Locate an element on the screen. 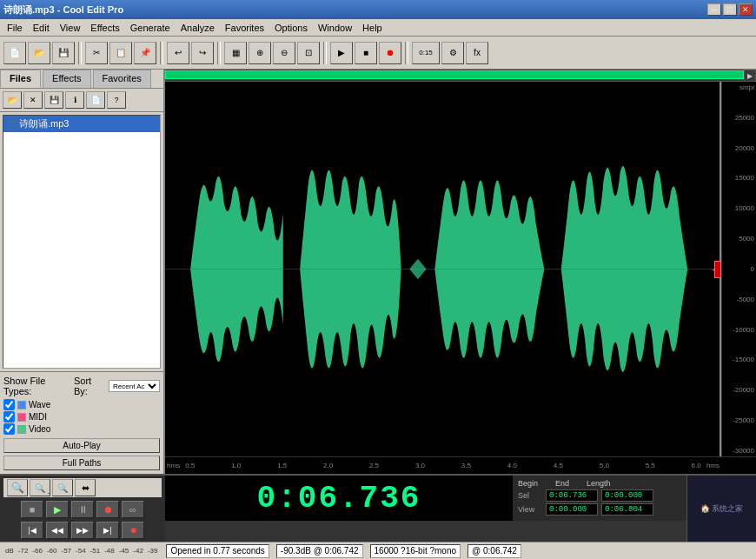 Image resolution: width=756 pixels, height=559 pixels. record2-button: ⏺ is located at coordinates (133, 530).